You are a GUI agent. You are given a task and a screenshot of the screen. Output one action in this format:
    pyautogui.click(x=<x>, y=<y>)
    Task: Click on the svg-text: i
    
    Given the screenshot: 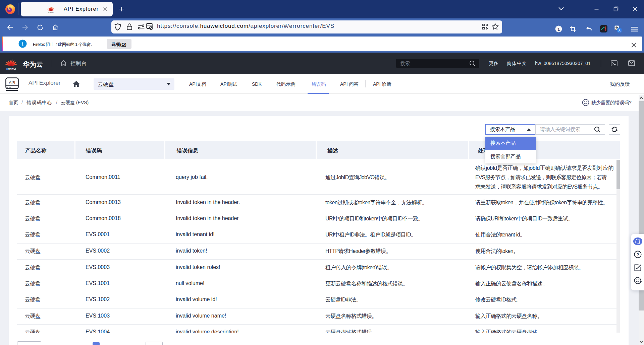 What is the action you would take?
    pyautogui.click(x=22, y=44)
    